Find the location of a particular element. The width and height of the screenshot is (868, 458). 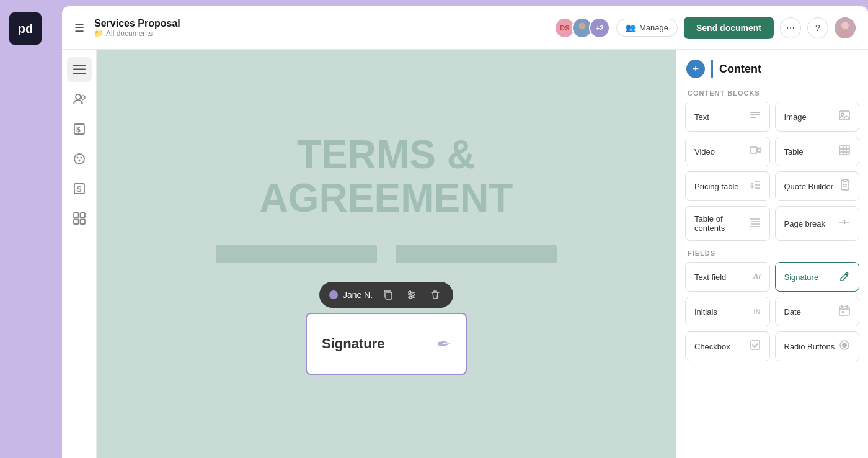

block-page-break: Page break is located at coordinates (817, 223).